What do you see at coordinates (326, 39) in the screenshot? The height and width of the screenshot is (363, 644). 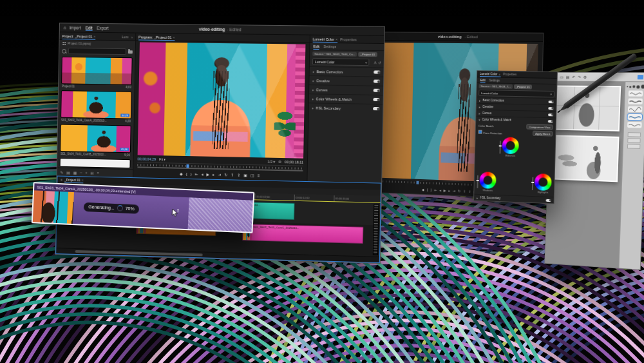 I see `tab-lumetri-color: Lumetri Color ×` at bounding box center [326, 39].